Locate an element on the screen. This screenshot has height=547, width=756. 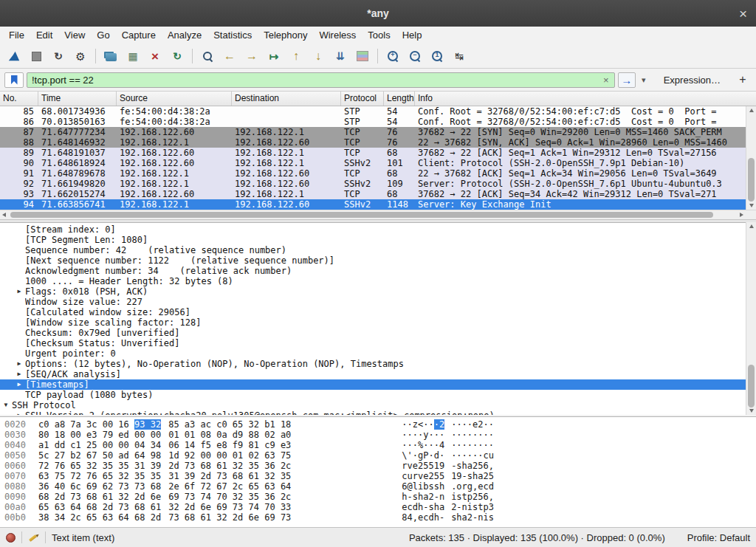
zoom-in-button is located at coordinates (393, 56).